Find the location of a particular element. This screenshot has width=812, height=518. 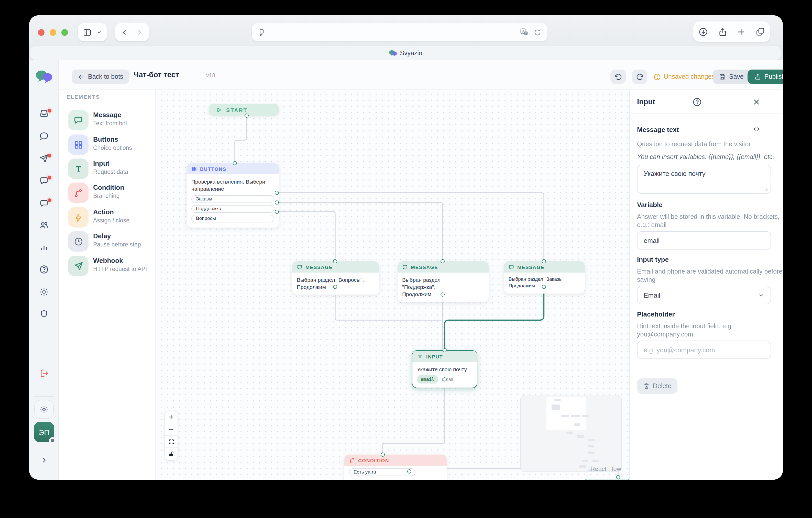

condition-rule-handle is located at coordinates (409, 471).